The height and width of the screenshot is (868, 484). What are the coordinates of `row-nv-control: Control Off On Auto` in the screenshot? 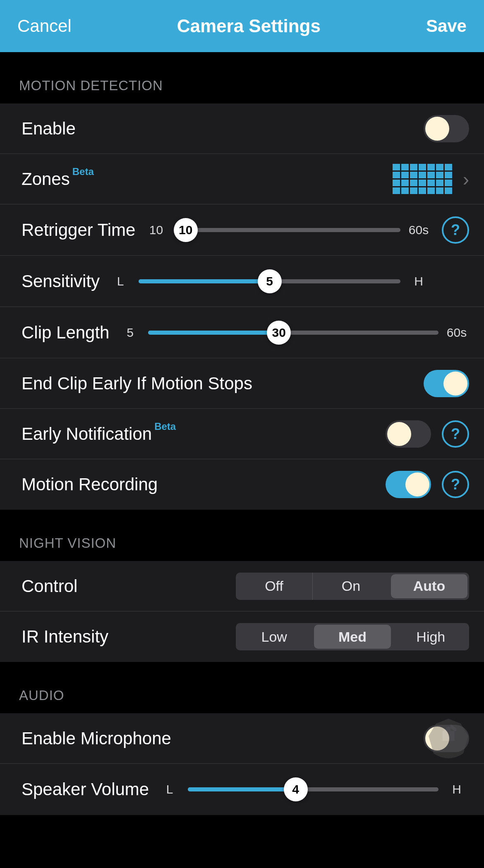 It's located at (242, 586).